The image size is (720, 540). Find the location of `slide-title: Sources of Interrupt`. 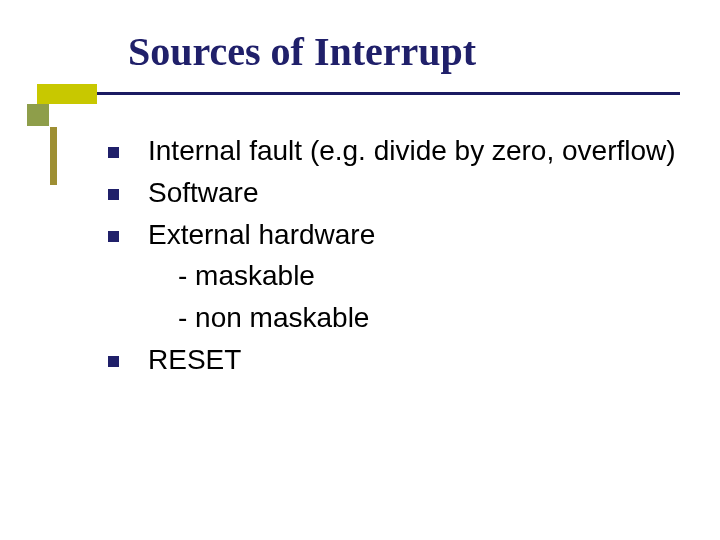

slide-title: Sources of Interrupt is located at coordinates (404, 52).